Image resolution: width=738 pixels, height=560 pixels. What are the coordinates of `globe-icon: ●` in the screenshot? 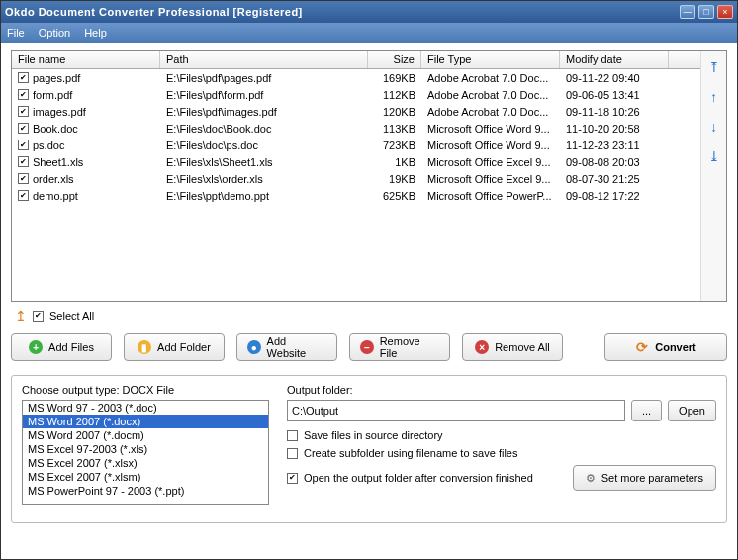 It's located at (254, 347).